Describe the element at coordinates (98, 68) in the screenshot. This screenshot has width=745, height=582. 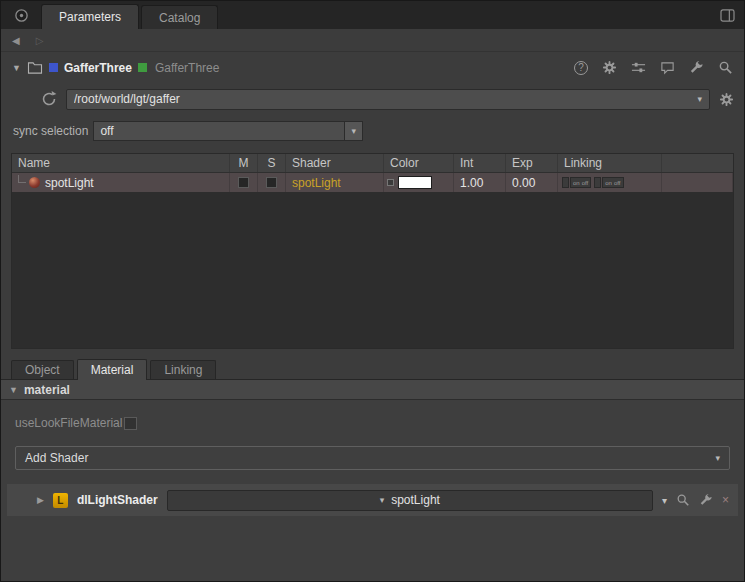
I see `node-name: GafferThree` at that location.